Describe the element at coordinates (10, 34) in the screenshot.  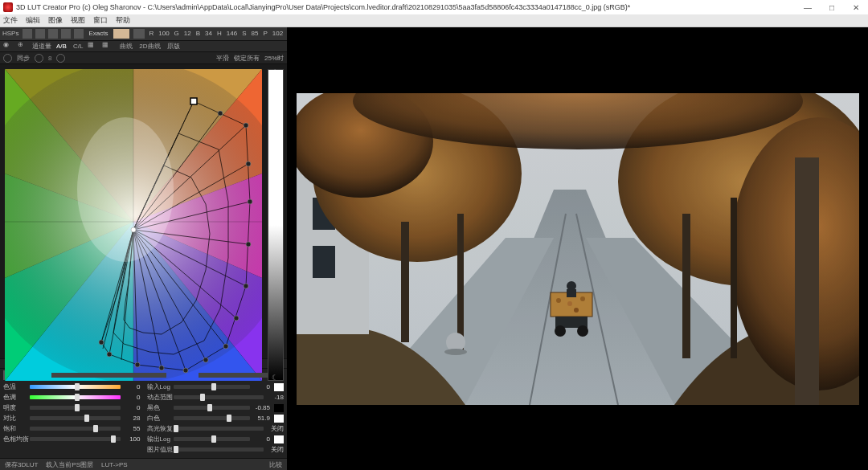
I see `mode-label: HSPs` at that location.